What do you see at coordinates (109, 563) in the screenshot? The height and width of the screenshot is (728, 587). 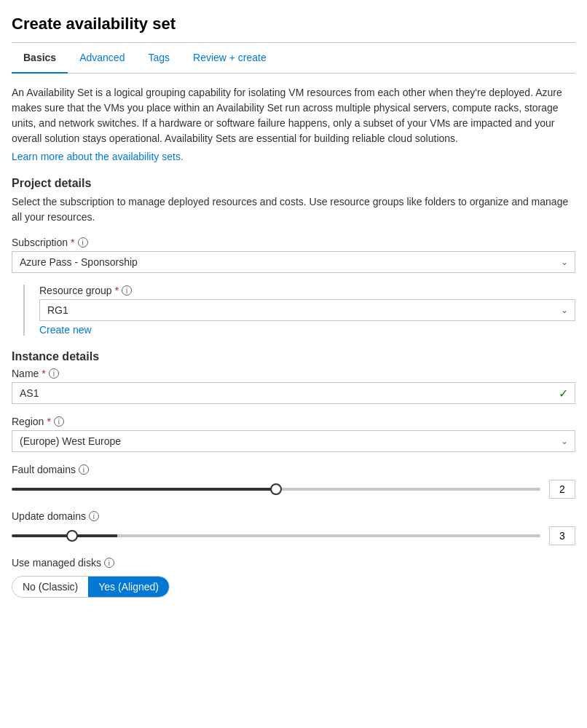 I see `managed-disks-info-icon: i` at bounding box center [109, 563].